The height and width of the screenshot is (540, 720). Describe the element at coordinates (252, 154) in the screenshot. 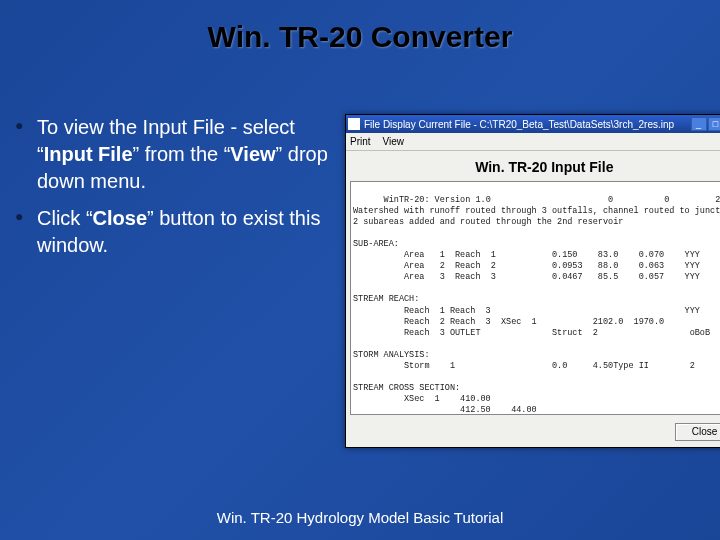

I see `bullet-text: View` at that location.